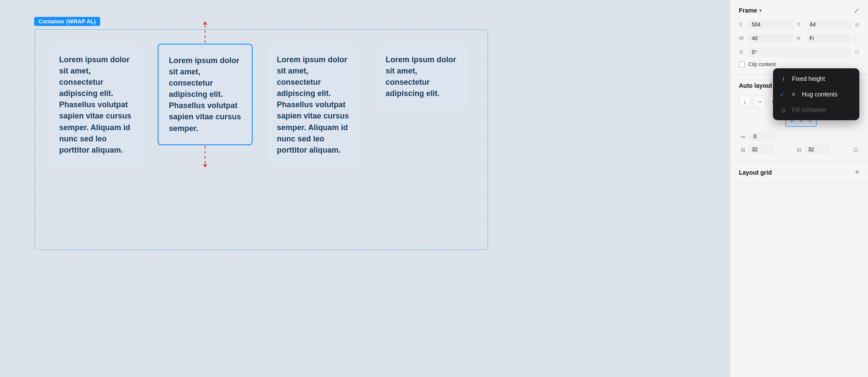 Image resolution: width=868 pixels, height=377 pixels. What do you see at coordinates (822, 150) in the screenshot?
I see `al-pad-v-group: ⊟ 32` at bounding box center [822, 150].